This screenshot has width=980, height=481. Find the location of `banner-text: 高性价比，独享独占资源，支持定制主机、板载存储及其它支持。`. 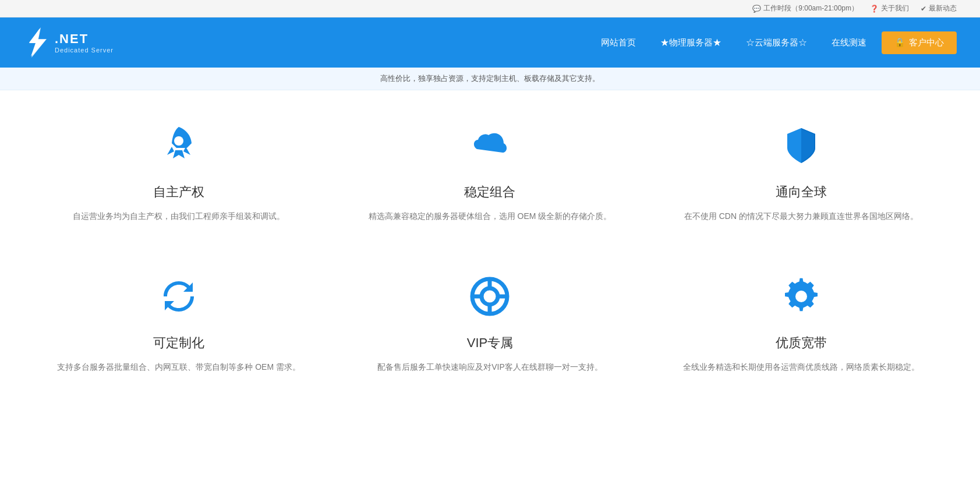

banner-text: 高性价比，独享独占资源，支持定制主机、板载存储及其它支持。 is located at coordinates (490, 79).